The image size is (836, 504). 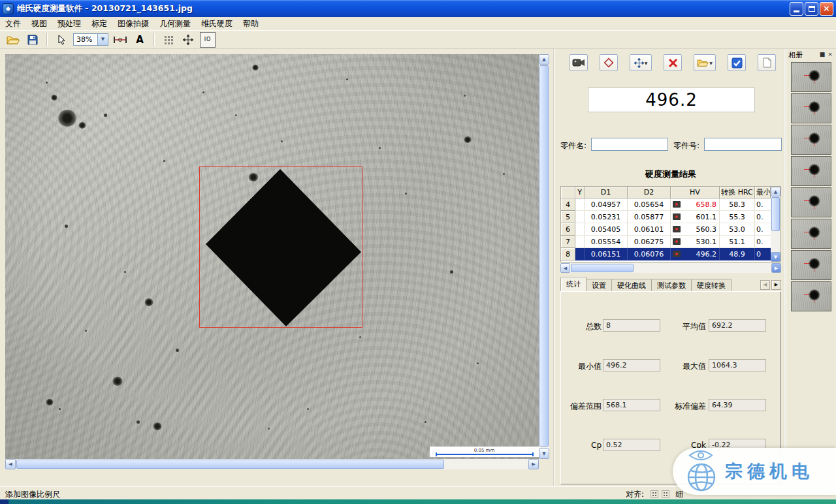 What do you see at coordinates (208, 40) in the screenshot?
I see `io-capture-button: IO` at bounding box center [208, 40].